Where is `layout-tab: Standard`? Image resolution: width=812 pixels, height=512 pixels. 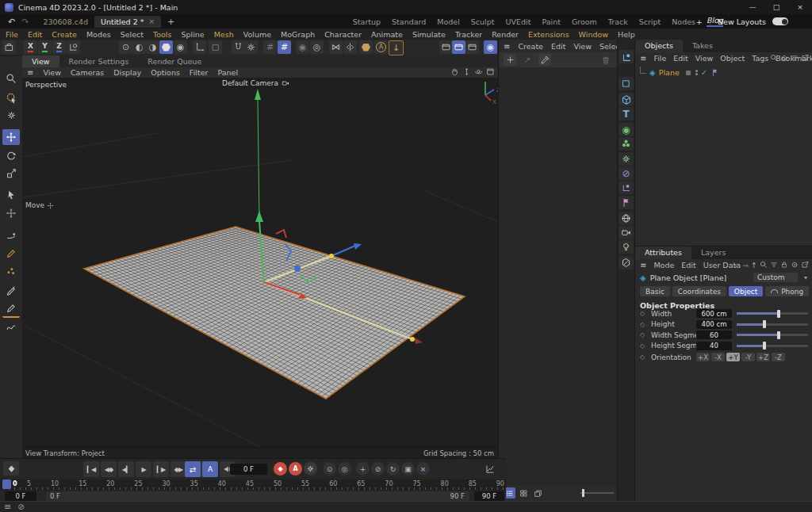
layout-tab: Standard is located at coordinates (409, 22).